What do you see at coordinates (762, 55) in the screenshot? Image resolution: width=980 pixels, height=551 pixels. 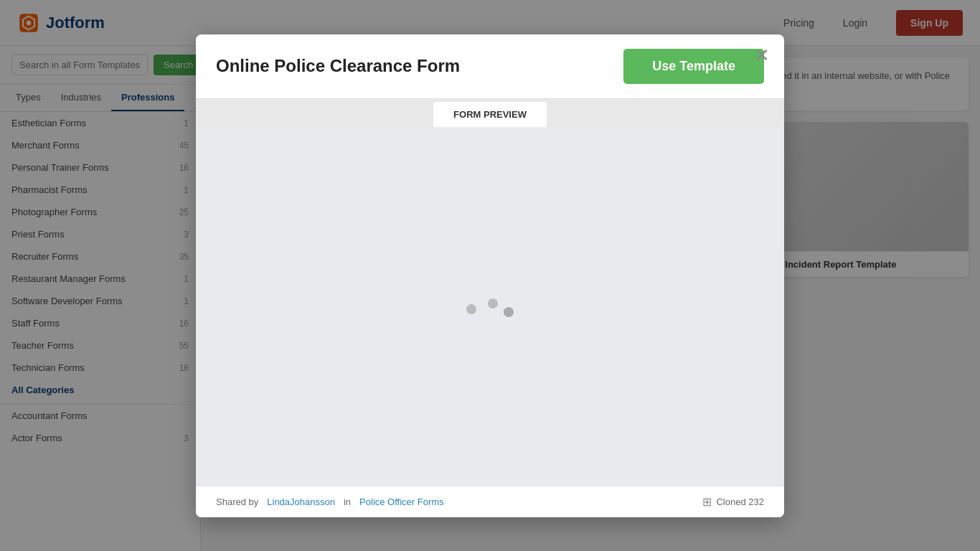 I see `modal-close-button: ✕` at bounding box center [762, 55].